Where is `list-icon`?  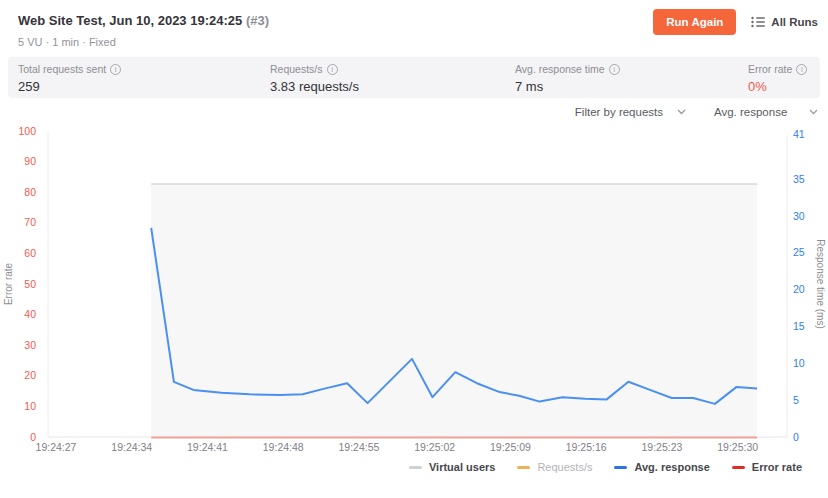 list-icon is located at coordinates (758, 22).